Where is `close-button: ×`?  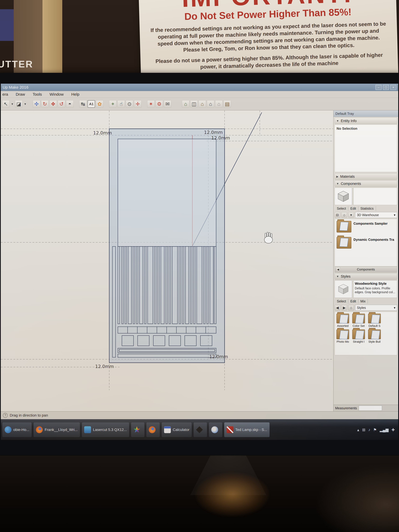
close-button: × is located at coordinates (393, 88).